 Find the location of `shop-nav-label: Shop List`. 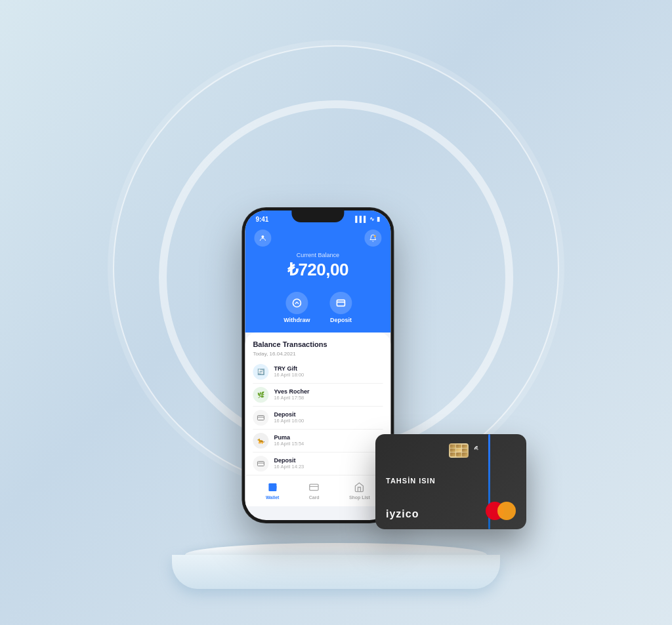

shop-nav-label: Shop List is located at coordinates (360, 497).